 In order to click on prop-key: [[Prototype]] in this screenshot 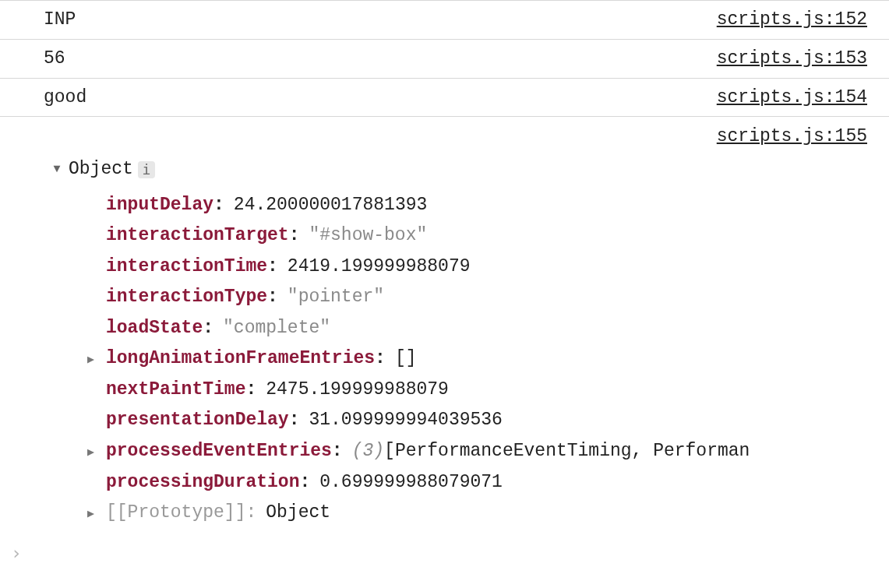, I will do `click(176, 513)`.